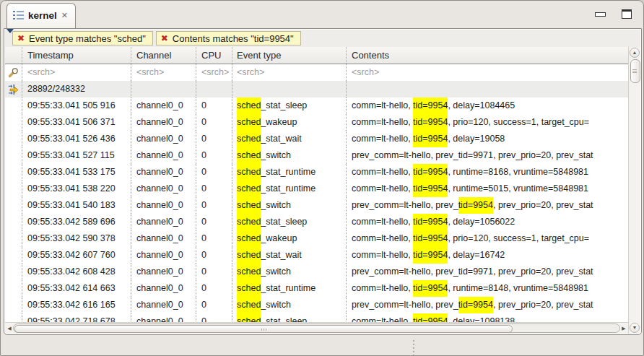 The width and height of the screenshot is (644, 356). What do you see at coordinates (316, 205) in the screenshot?
I see `table-row: 09:55:33.041 540 183channel0_00sched_swi…` at bounding box center [316, 205].